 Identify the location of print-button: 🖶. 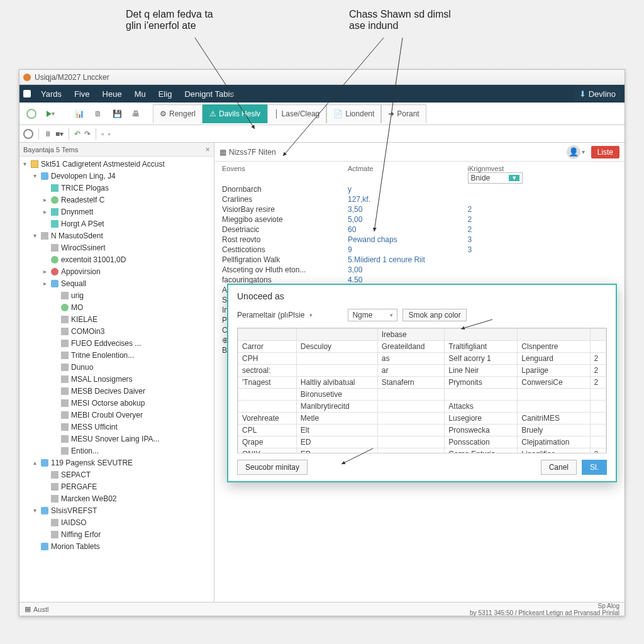
(136, 114).